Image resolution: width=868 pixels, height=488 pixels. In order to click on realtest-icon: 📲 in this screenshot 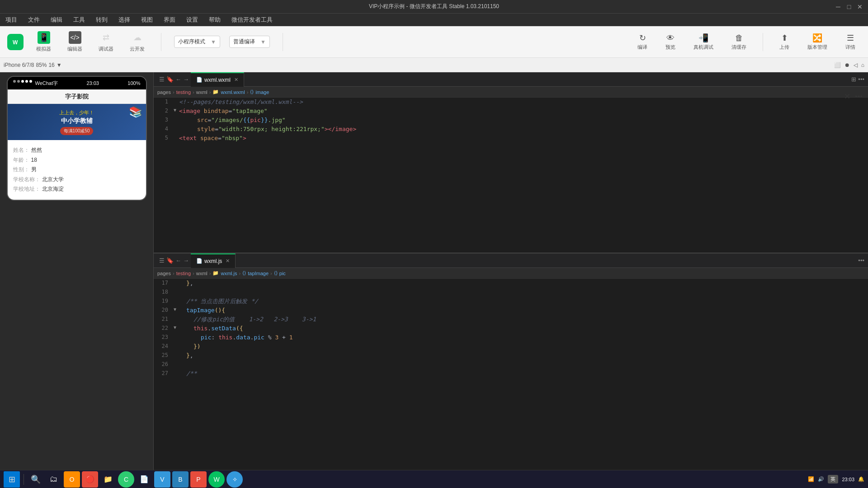, I will do `click(703, 38)`.